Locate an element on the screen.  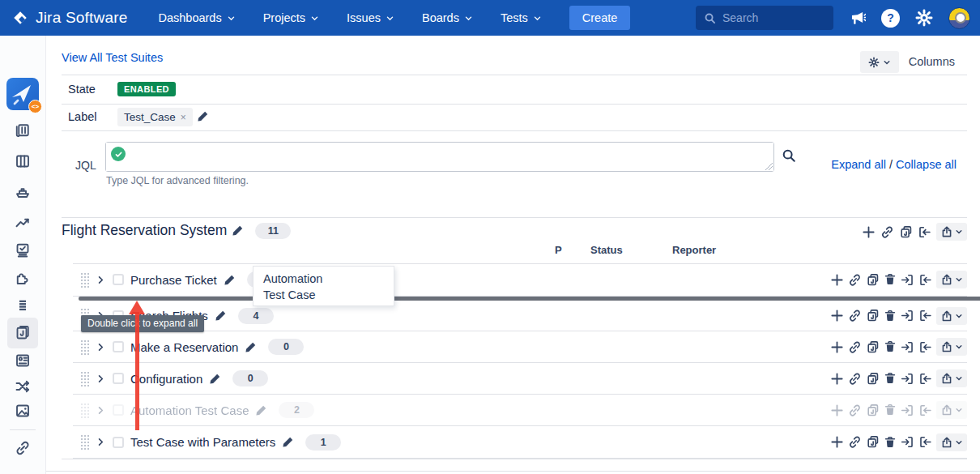
jql-input is located at coordinates (440, 157).